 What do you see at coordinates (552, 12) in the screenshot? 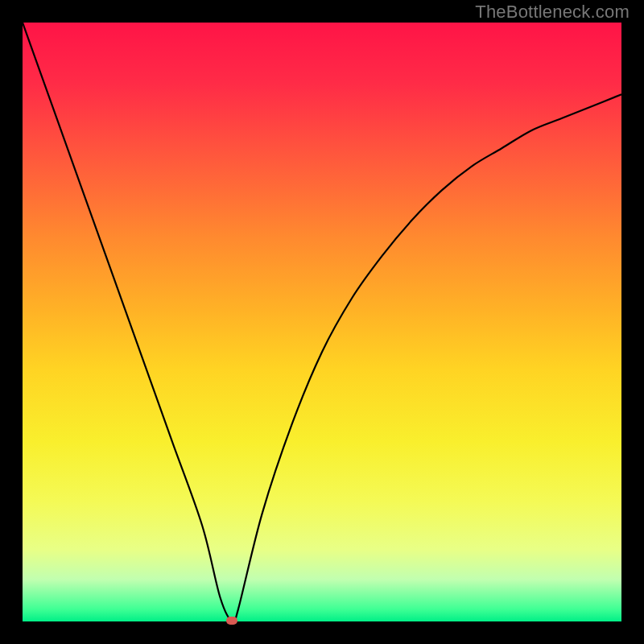
I see `watermark-label: TheBottleneck.com` at bounding box center [552, 12].